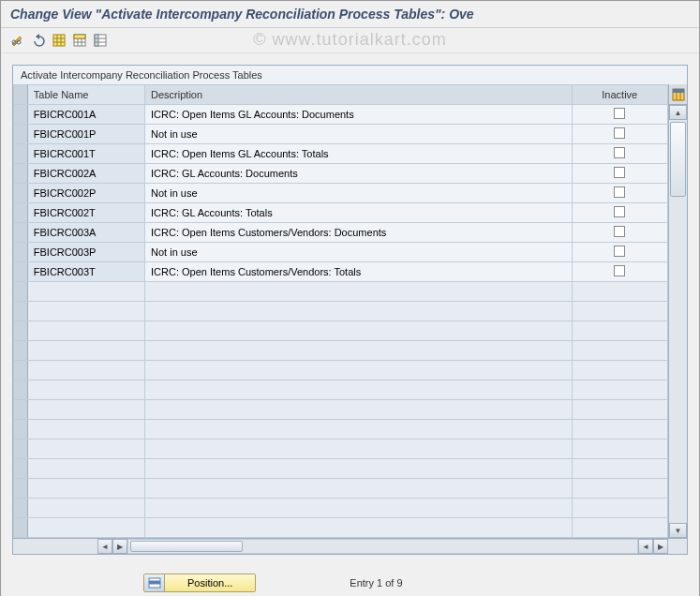 The image size is (700, 596). Describe the element at coordinates (86, 214) in the screenshot. I see `cell-table-name: FBICRC002T` at that location.